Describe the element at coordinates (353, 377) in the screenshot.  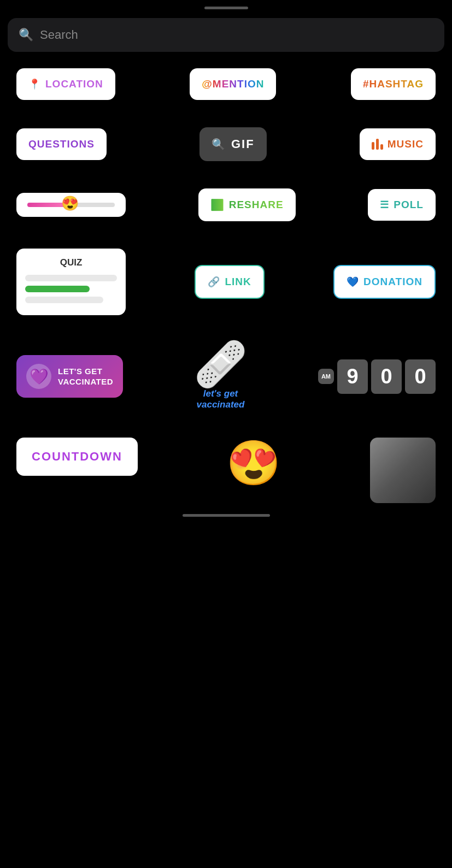
I see `clock-digit-9: 9` at that location.